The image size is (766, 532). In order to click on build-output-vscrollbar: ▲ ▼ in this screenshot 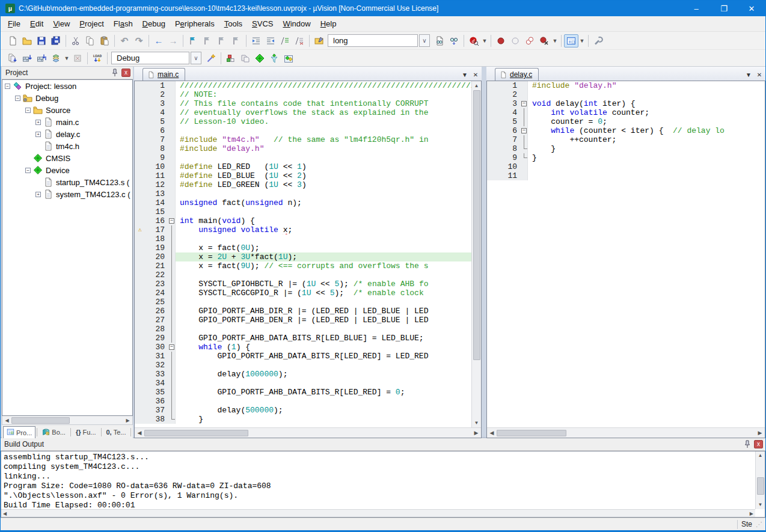, I will do `click(760, 480)`.